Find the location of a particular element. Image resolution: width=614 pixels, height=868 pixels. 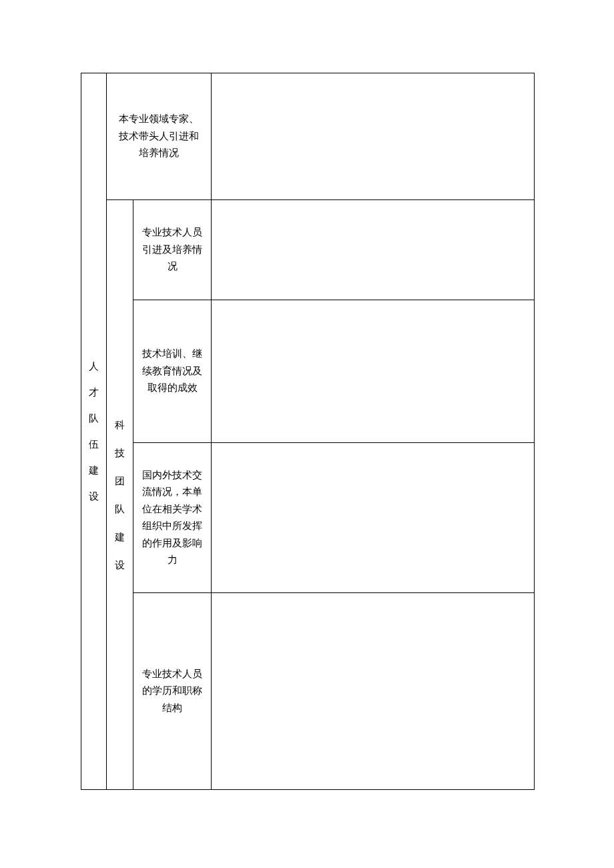

item-label-cell: 技术培训、继续教育情况及取得的成效 is located at coordinates (172, 371).